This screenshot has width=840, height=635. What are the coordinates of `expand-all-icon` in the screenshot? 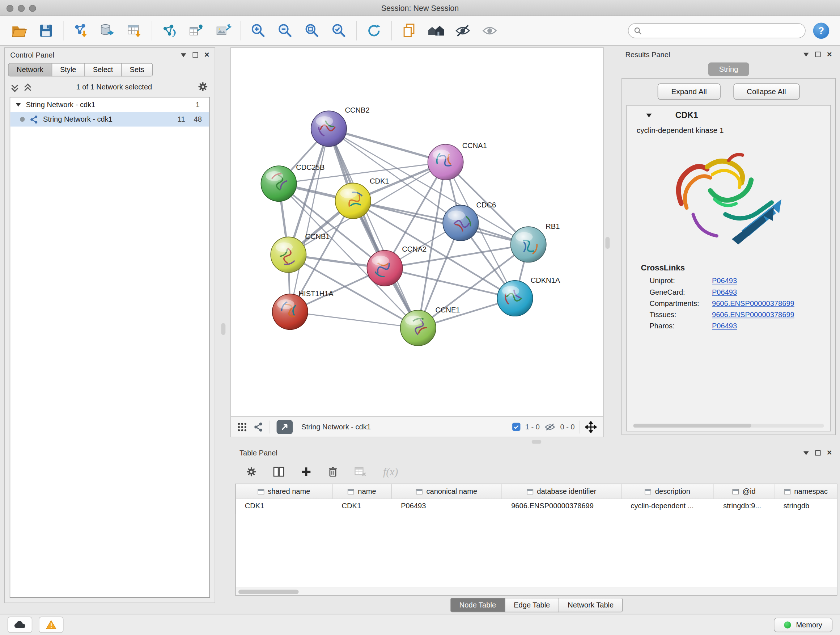 It's located at (27, 87).